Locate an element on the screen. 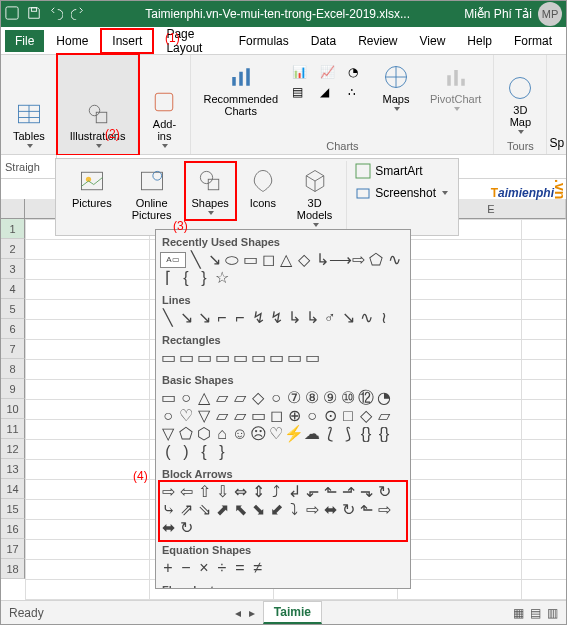 Image resolution: width=567 pixels, height=625 pixels. shape-item: − is located at coordinates (186, 568).